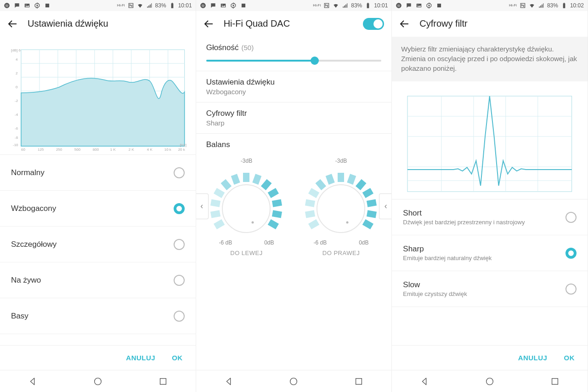 The height and width of the screenshot is (392, 588). I want to click on svg-text: 2, so click(17, 74).